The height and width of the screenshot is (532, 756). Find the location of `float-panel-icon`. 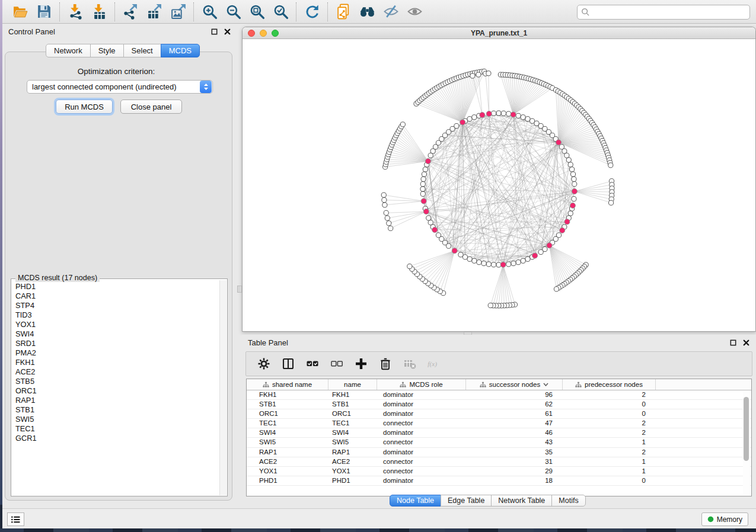

float-panel-icon is located at coordinates (214, 31).